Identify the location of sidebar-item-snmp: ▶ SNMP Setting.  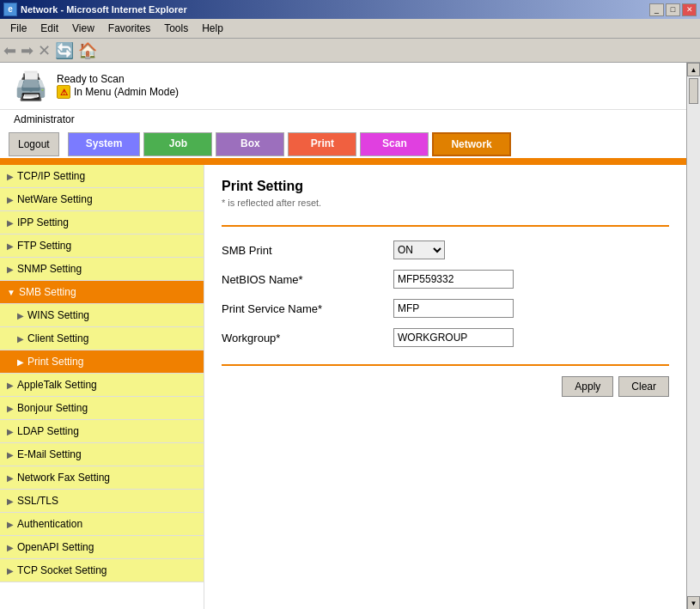
(101, 270).